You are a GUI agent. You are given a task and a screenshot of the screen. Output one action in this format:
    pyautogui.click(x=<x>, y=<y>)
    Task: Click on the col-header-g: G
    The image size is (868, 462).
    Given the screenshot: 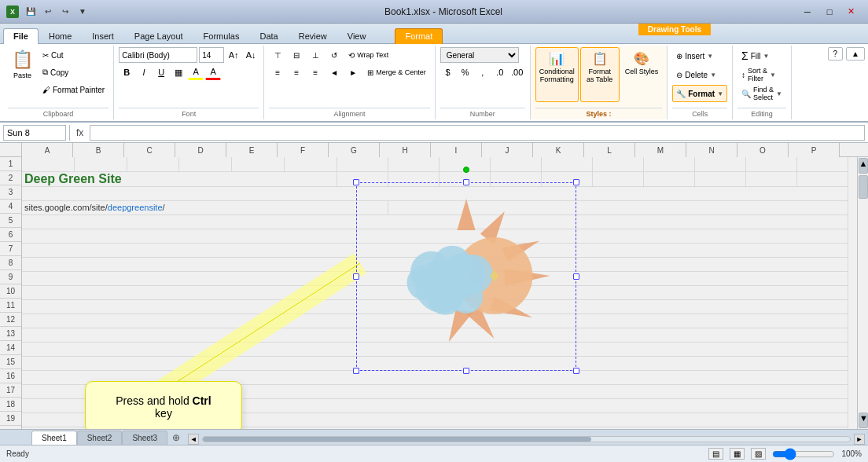 What is the action you would take?
    pyautogui.click(x=354, y=150)
    